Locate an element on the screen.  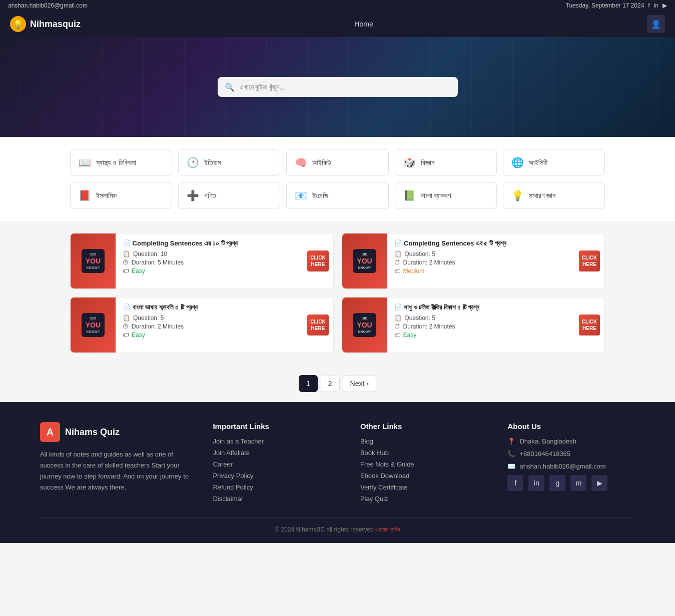
important-link: Join as a Teacher is located at coordinates (276, 441).